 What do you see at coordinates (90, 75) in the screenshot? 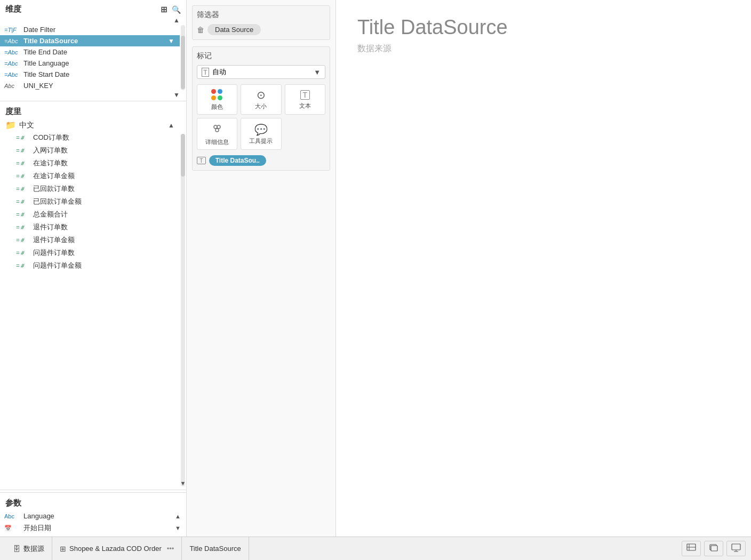
I see `sidebar-item-title-start-date: =Abc Title Start Date` at bounding box center [90, 75].